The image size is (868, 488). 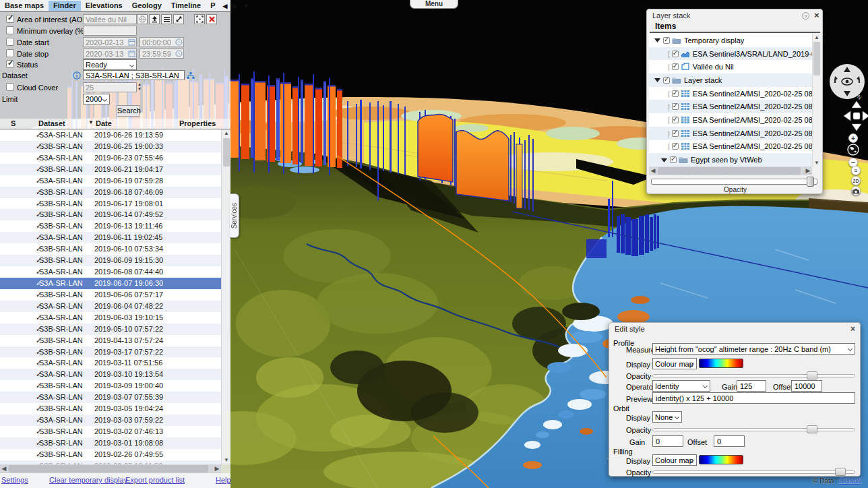 What do you see at coordinates (817, 100) in the screenshot?
I see `tree-vertical-scrollbar: ▲ ▼` at bounding box center [817, 100].